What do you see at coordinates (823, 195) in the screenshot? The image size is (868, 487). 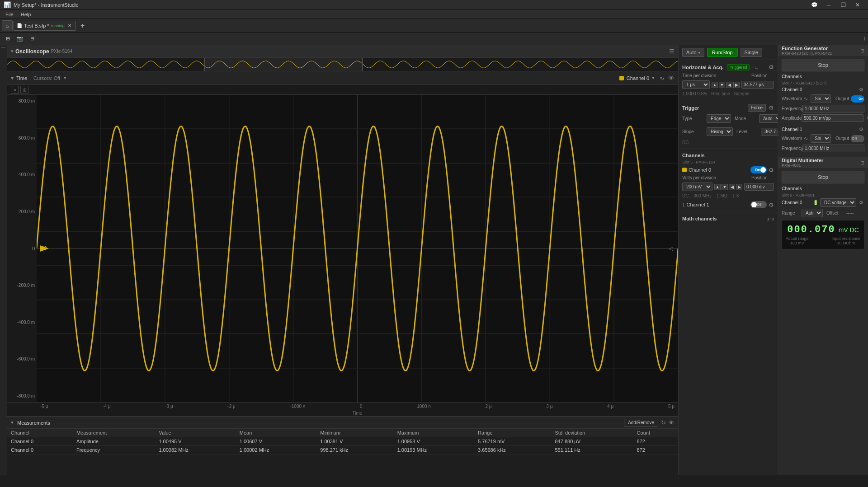 I see `dmm-slot: Slot 6 · PXIe-4081` at bounding box center [823, 195].